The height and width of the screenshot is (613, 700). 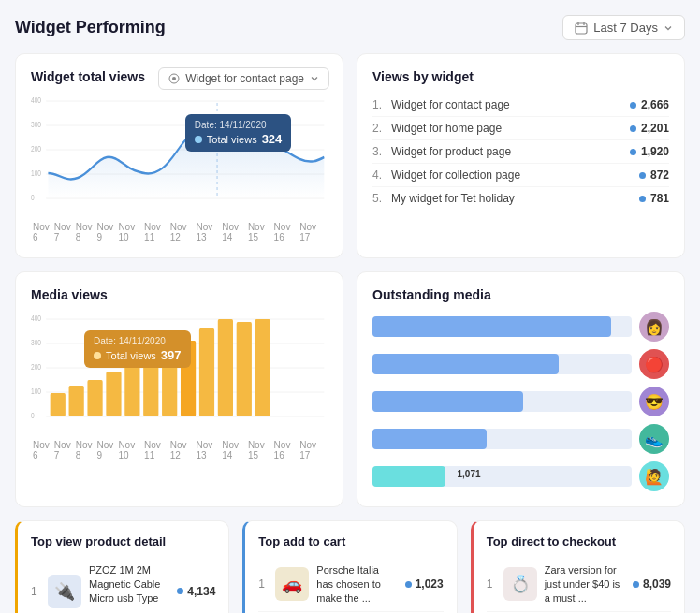 I want to click on media-avatar: 🔴, so click(x=654, y=364).